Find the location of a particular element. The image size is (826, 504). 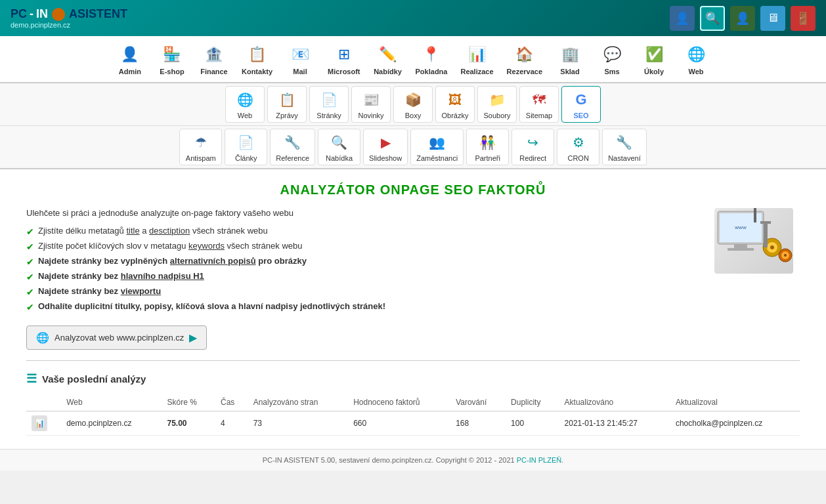

subnav2-redirect: ↪ Redirect is located at coordinates (533, 147).